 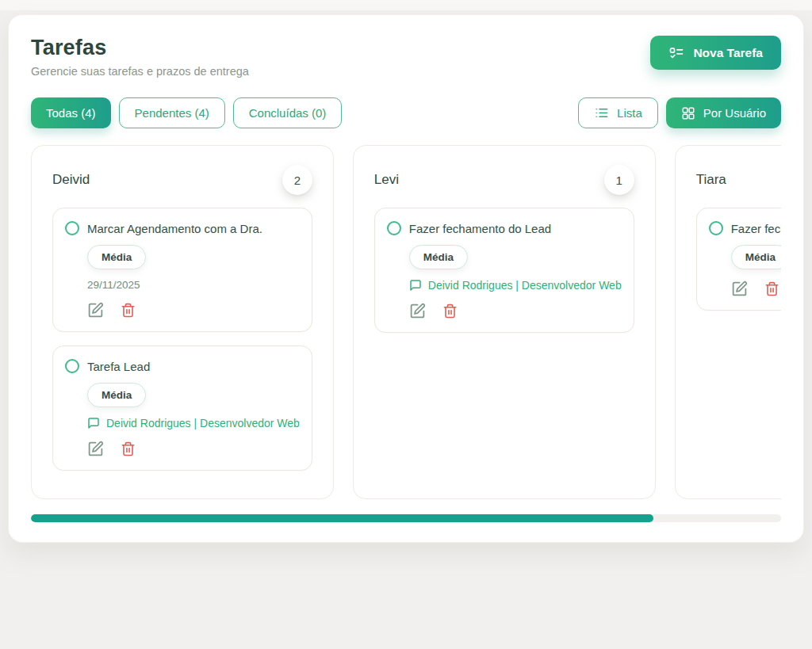 I want to click on user-column-tiara: Tiara Fazer fechamento do Lead Média, so click(x=728, y=322).